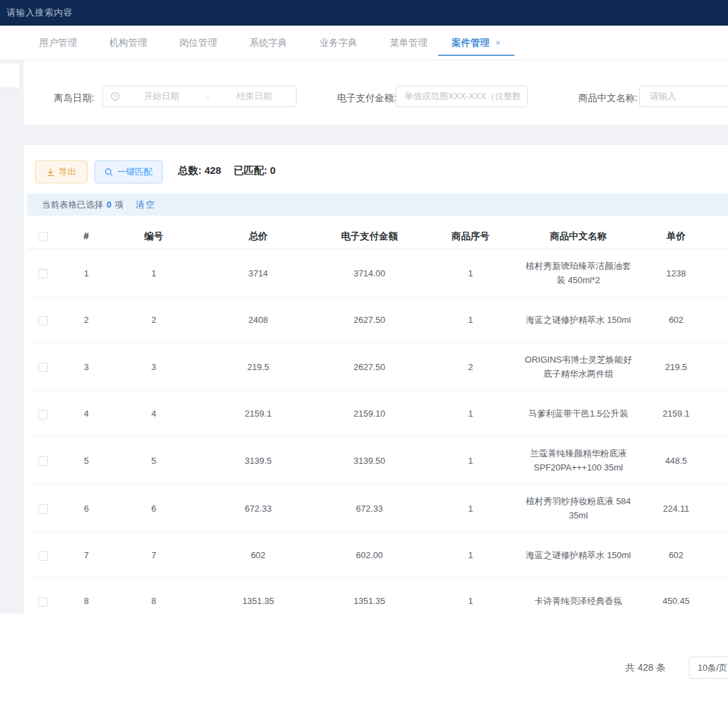  I want to click on cell-total-price: 602, so click(258, 555).